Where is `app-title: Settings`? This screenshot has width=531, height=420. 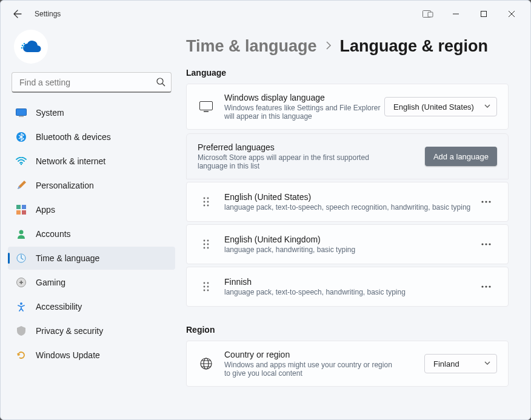
app-title: Settings is located at coordinates (47, 14).